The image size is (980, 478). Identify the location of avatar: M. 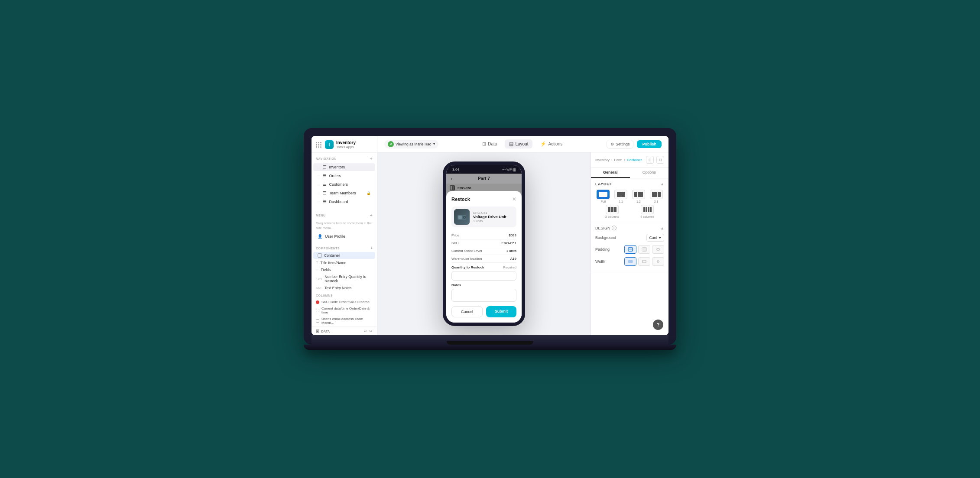
(391, 144).